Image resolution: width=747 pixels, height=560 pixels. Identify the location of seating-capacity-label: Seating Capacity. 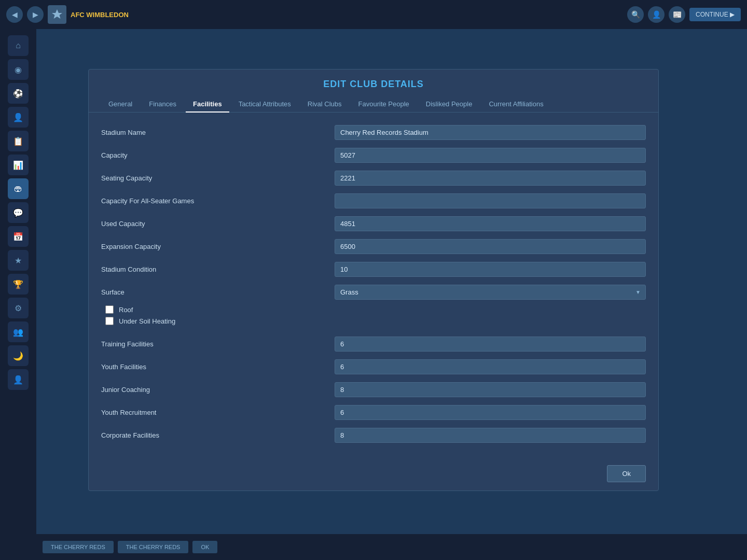
(218, 178).